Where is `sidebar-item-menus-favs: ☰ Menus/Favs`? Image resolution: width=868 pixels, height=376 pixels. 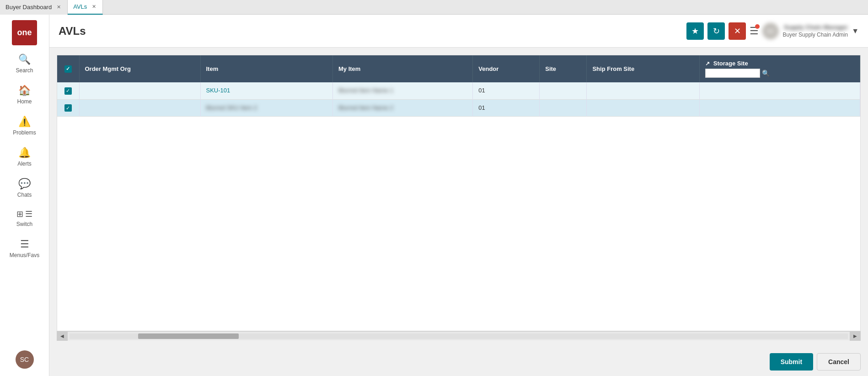 sidebar-item-menus-favs: ☰ Menus/Favs is located at coordinates (25, 248).